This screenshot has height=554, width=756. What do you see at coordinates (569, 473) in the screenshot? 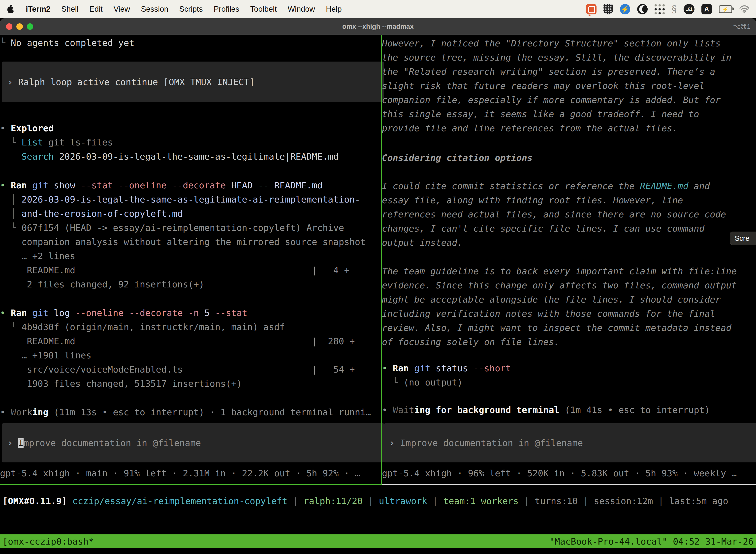
I see `model-status-right: gpt-5.4 xhigh · 96% left · 520K in · 5.8…` at bounding box center [569, 473].